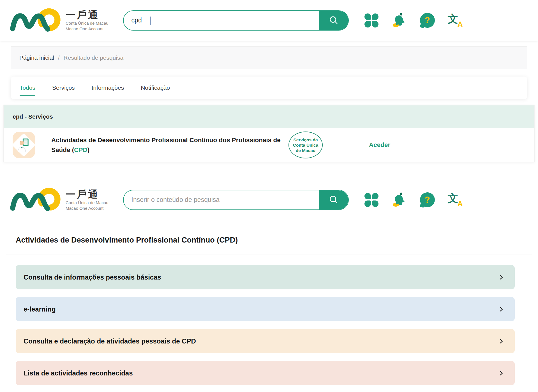 The height and width of the screenshot is (392, 538). Describe the element at coordinates (166, 145) in the screenshot. I see `result-title: Actividades de Desenvolvimento Profissio…` at that location.